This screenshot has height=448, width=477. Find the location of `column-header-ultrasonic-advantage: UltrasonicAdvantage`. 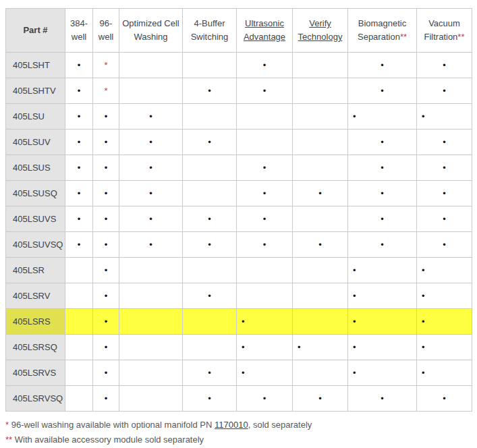

column-header-ultrasonic-advantage: UltrasonicAdvantage is located at coordinates (264, 31).